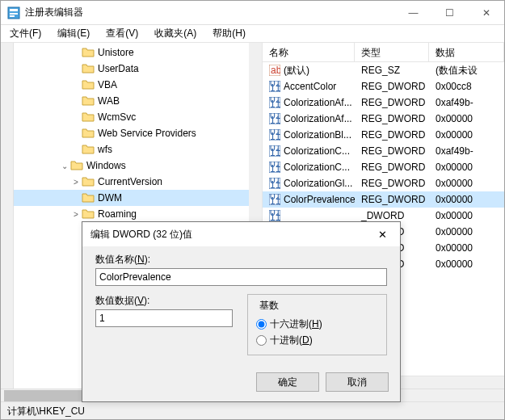  I want to click on value-name-cell: ColorPrevalence, so click(319, 200).